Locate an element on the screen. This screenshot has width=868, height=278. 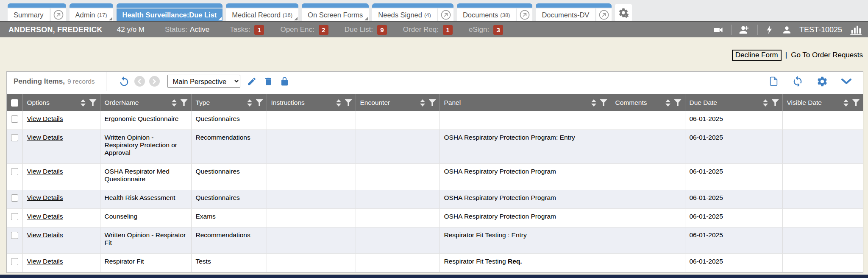
video-camera-icon is located at coordinates (718, 30).